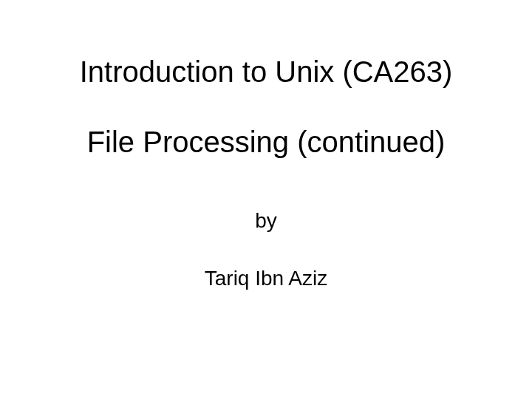  Describe the element at coordinates (266, 279) in the screenshot. I see `author-name: Tariq Ibn Aziz` at that location.